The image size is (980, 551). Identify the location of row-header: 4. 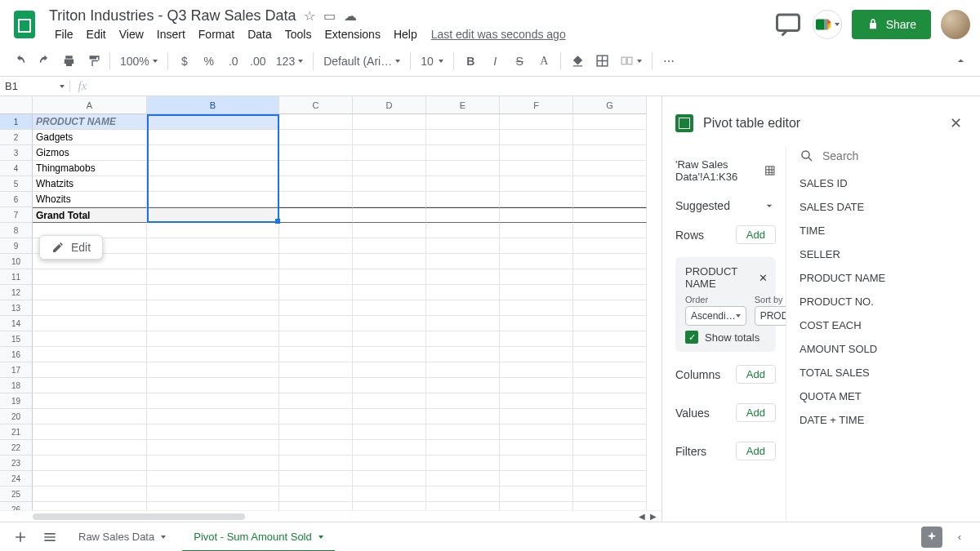
(16, 168).